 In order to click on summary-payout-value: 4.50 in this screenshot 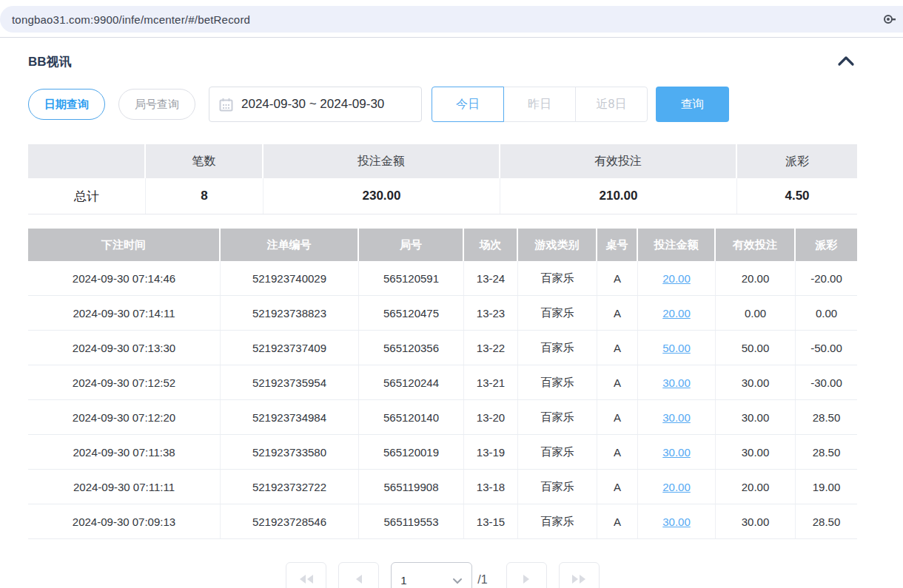, I will do `click(797, 196)`.